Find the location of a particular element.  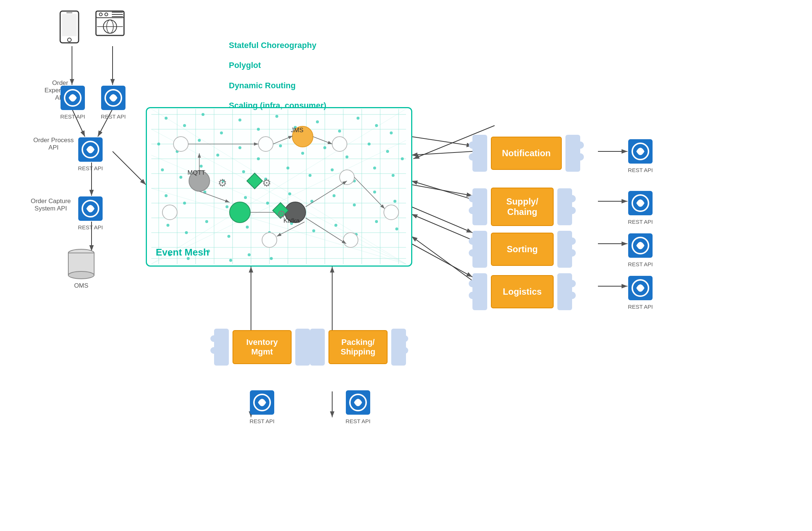

oms-label: OMS is located at coordinates (81, 286).